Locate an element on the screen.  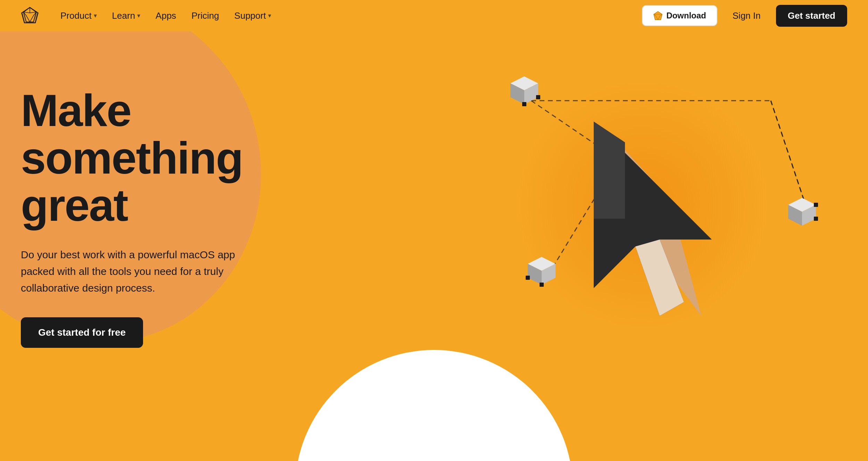
nav-pricing: Pricing is located at coordinates (205, 16).